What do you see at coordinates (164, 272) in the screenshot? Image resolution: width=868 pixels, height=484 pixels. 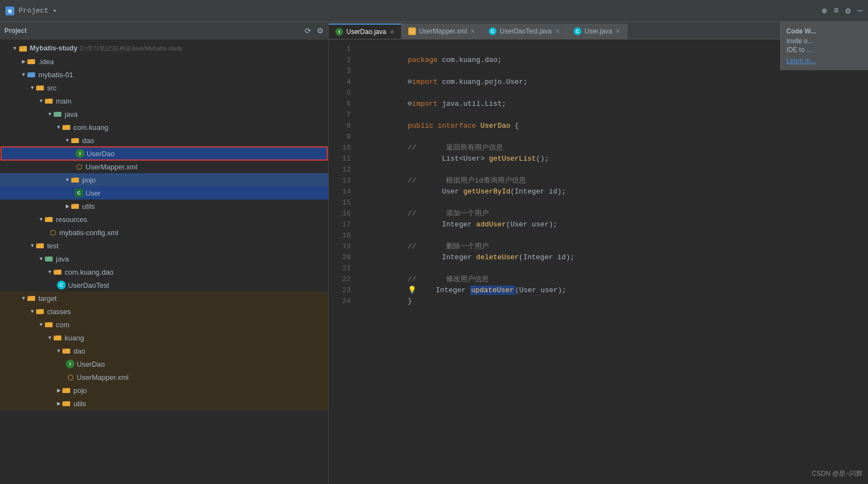 I see `sidebar-item-com-kuang-dao: ▼ com.kuang.dao` at bounding box center [164, 272].